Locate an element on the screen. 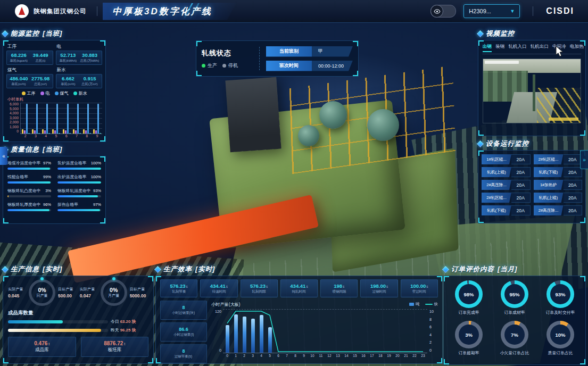 Image resolution: width=588 pixels, height=366 pixels. donut-percent: 98% is located at coordinates (469, 294).